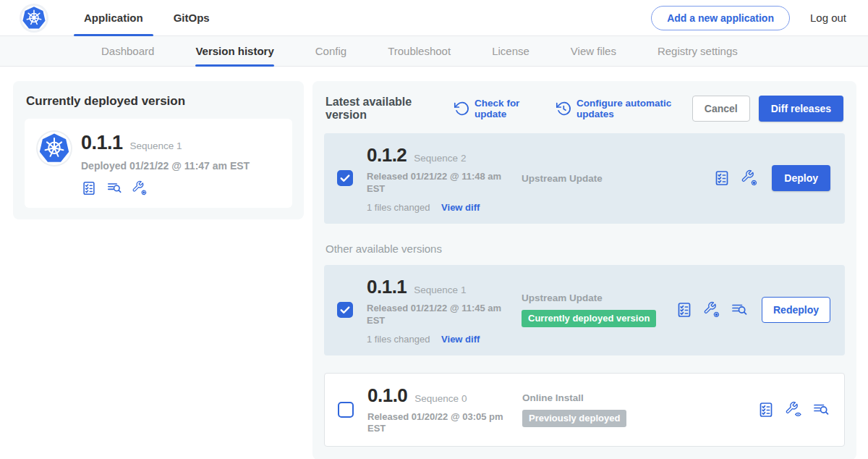 This screenshot has height=459, width=868. Describe the element at coordinates (584, 310) in the screenshot. I see `version-row-0-1-1: 0.1.1 Sequence 1 Released 01/21/22 @ 11:…` at that location.